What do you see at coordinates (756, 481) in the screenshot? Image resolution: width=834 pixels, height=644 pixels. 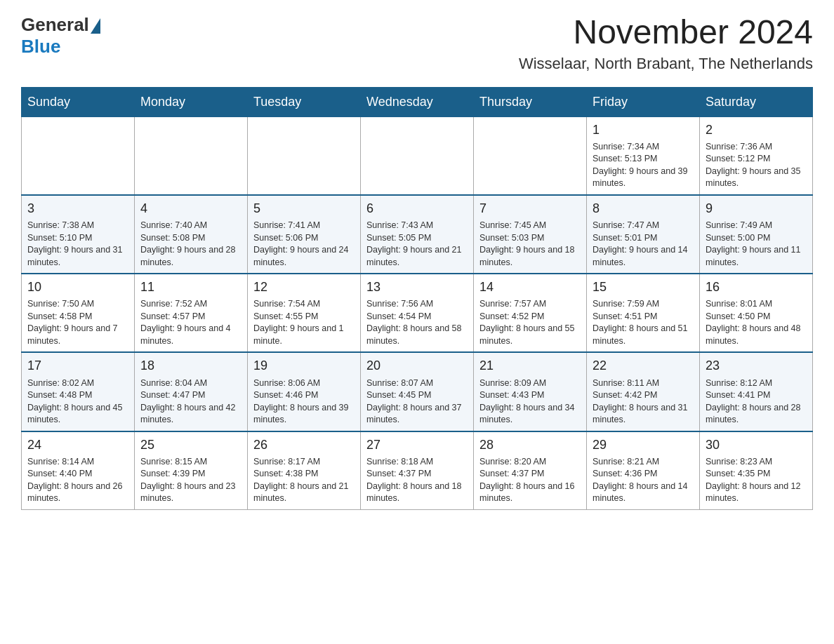 I see `day-info: Sunrise: 8:23 AM Sunset: 4:35 PM Dayligh…` at bounding box center [756, 481].